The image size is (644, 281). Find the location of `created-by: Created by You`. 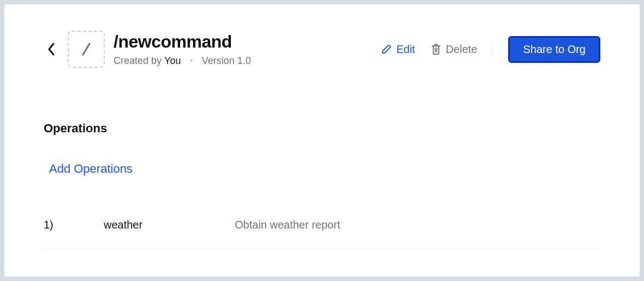

created-by: Created by You is located at coordinates (147, 61).